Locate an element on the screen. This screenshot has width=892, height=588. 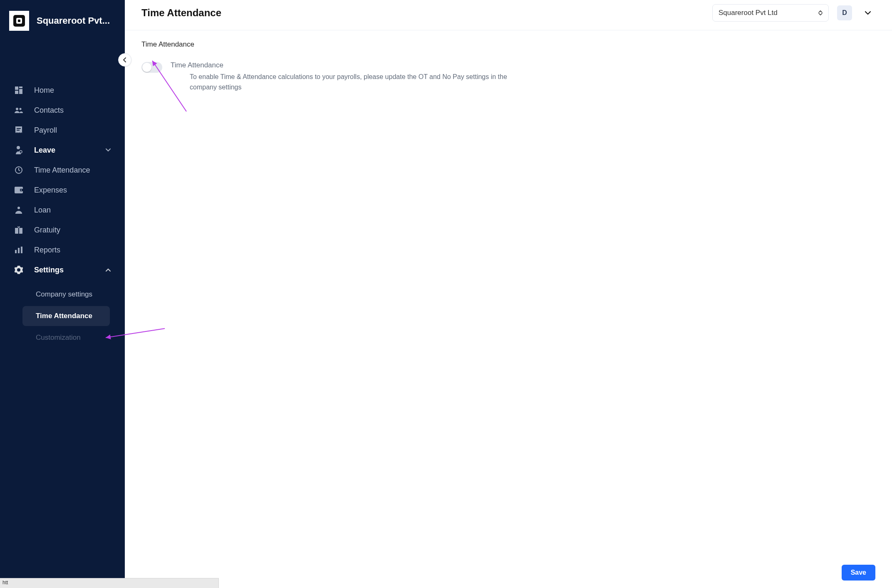
setting-description: To enable Time & Attendance calculations… is located at coordinates (347, 82).